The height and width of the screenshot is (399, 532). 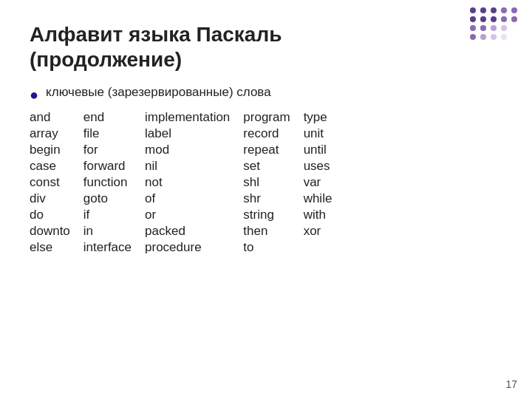 I want to click on keyword-cell: packed, so click(x=194, y=231).